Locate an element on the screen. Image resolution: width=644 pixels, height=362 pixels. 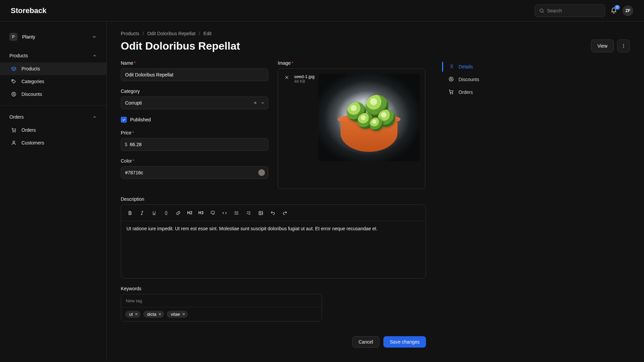
notifications-badge: 0 is located at coordinates (617, 7).